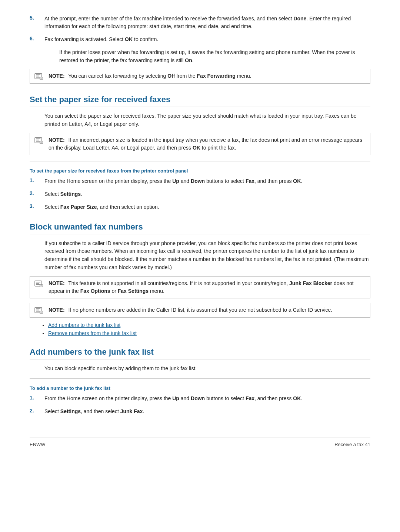 This screenshot has height=532, width=400. What do you see at coordinates (353, 444) in the screenshot?
I see `footer-right: Receive a fax 41` at bounding box center [353, 444].